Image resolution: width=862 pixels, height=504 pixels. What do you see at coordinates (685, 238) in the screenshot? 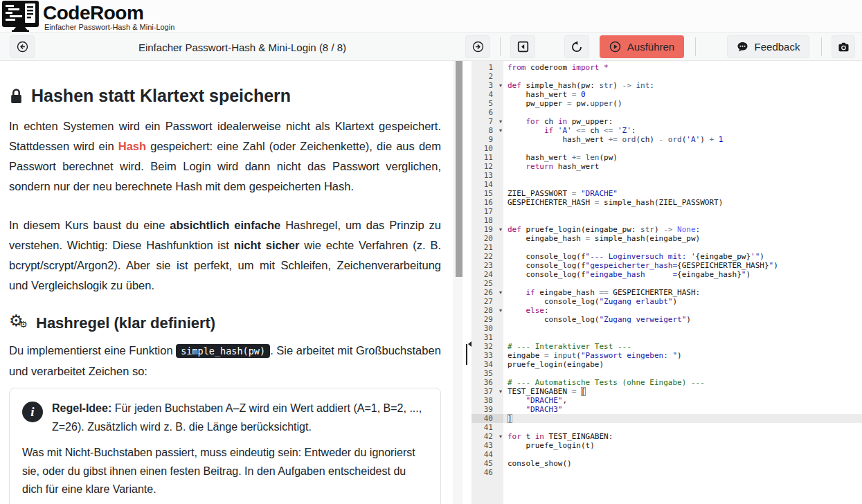
I see `code-line: eingabe_hash = simple_hash(eingabe_pw)` at bounding box center [685, 238].